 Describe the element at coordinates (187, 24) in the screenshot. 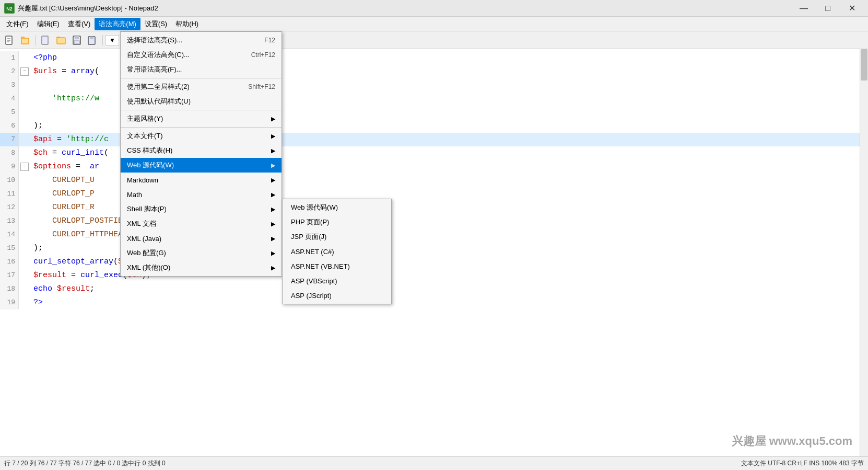

I see `menu-help: 帮助(H)` at that location.